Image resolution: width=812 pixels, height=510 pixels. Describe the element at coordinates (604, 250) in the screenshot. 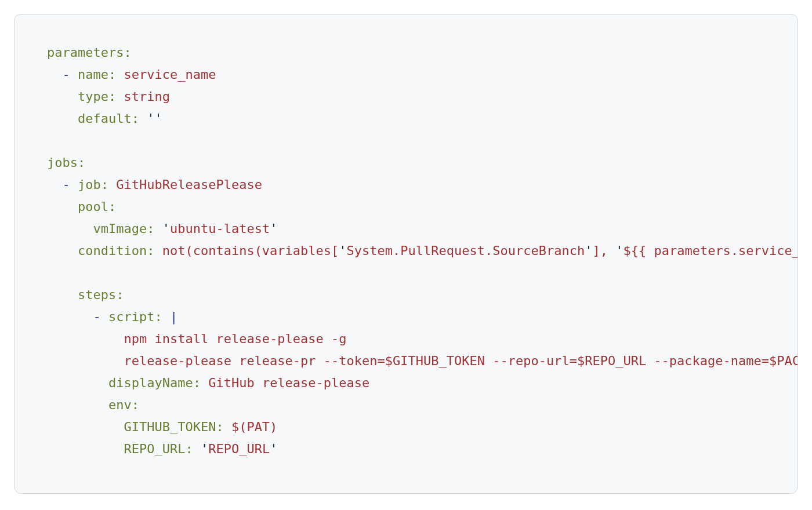

I see `token: ],` at that location.